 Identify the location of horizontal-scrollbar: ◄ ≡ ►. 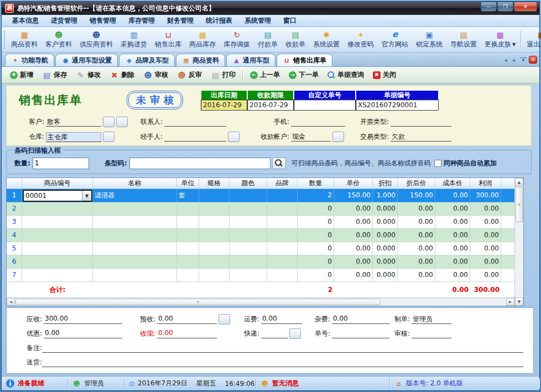
(261, 302).